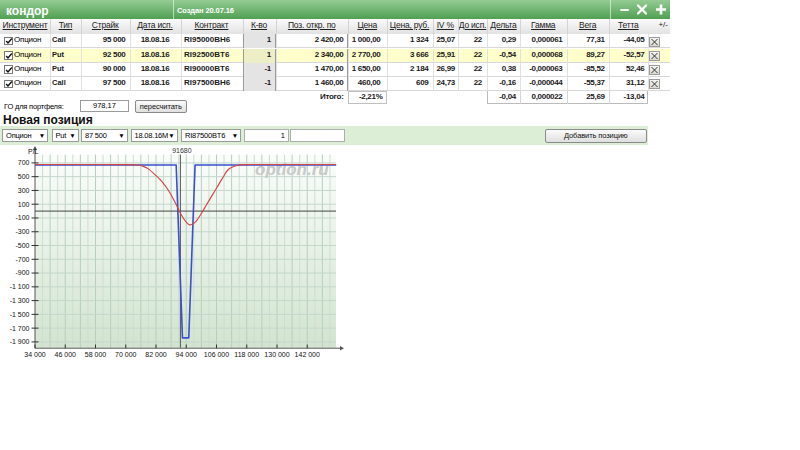 Image resolution: width=800 pixels, height=450 pixels. Describe the element at coordinates (182, 150) in the screenshot. I see `svg-text: 91680` at that location.